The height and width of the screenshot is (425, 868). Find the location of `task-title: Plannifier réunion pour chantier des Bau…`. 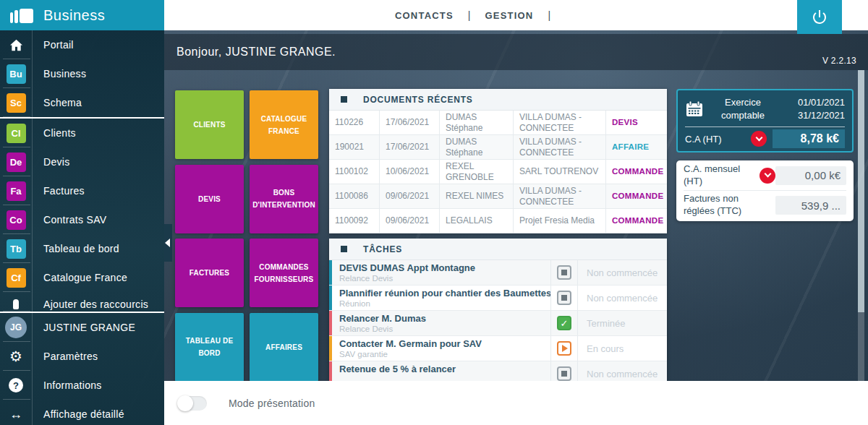

task-title: Plannifier réunion pour chantier des Bau… is located at coordinates (445, 293).